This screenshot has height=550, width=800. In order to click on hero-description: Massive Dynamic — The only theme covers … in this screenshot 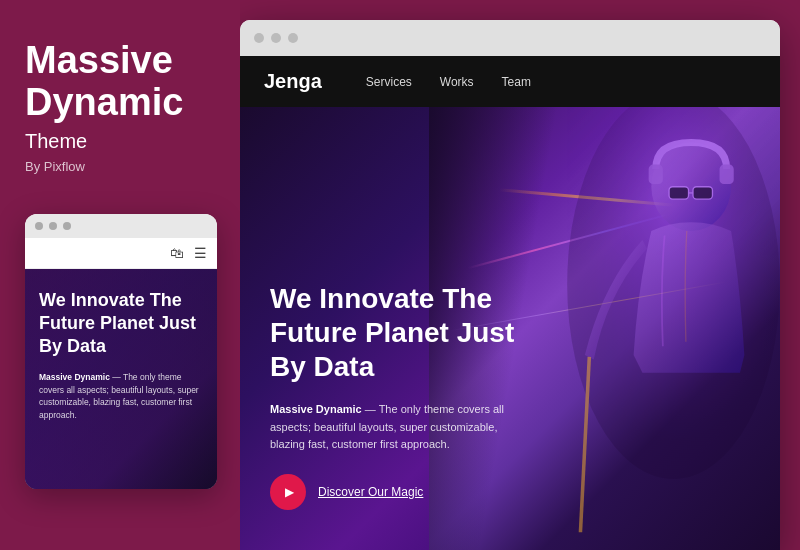, I will do `click(402, 428)`.